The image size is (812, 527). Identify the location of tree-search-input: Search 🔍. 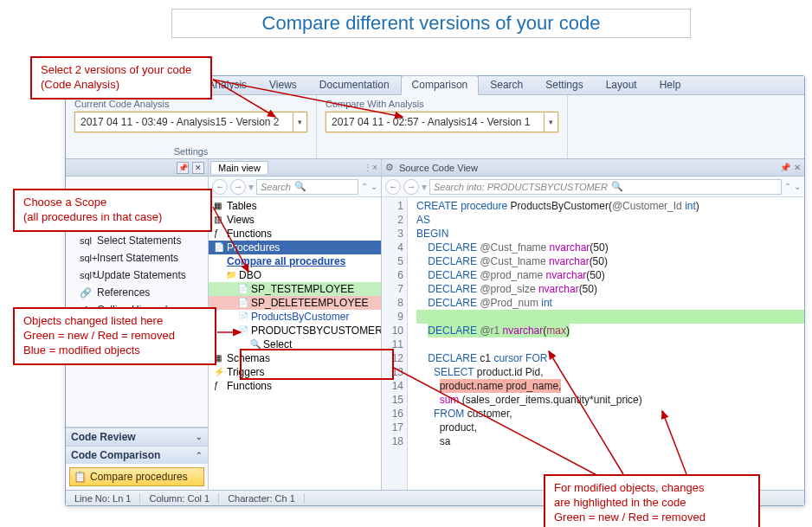
(307, 187).